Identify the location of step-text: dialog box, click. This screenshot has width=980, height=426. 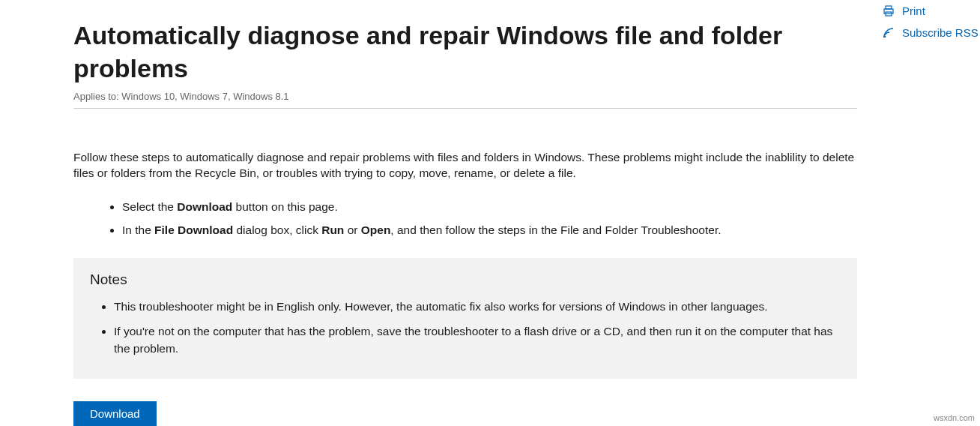
(277, 230).